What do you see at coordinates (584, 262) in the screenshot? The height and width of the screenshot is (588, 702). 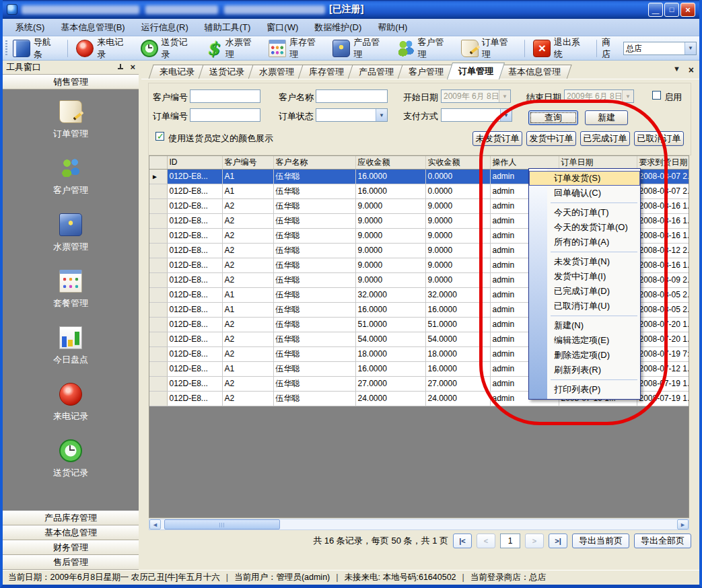 I see `context-menu-item: 未发货订单(N)` at bounding box center [584, 262].